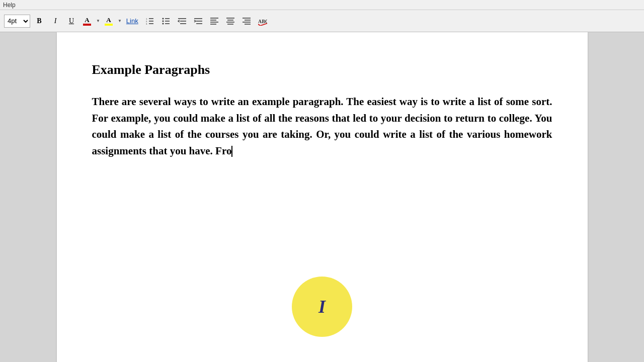 This screenshot has width=644, height=362. I want to click on align-right-button, so click(247, 21).